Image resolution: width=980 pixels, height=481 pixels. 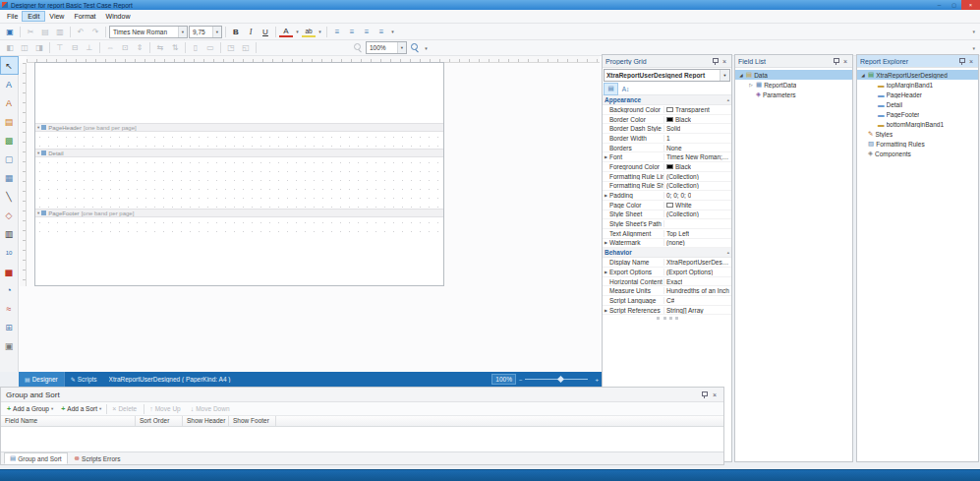 I want to click on align-middles-icon: ⊟, so click(x=75, y=47).